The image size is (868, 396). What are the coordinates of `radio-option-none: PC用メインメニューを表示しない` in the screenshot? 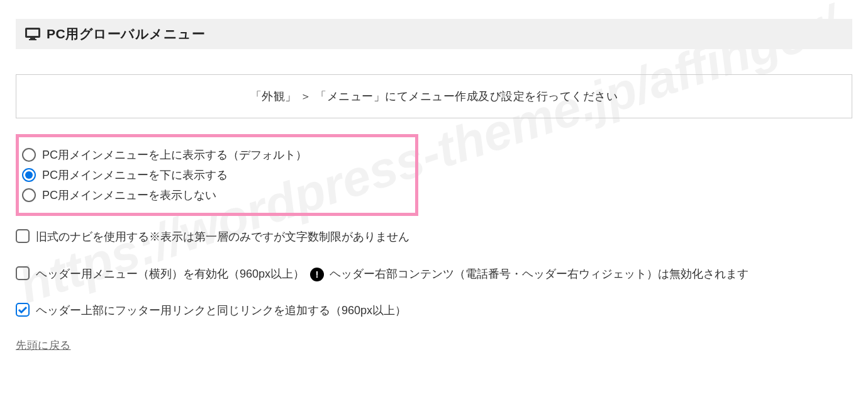 It's located at (217, 195).